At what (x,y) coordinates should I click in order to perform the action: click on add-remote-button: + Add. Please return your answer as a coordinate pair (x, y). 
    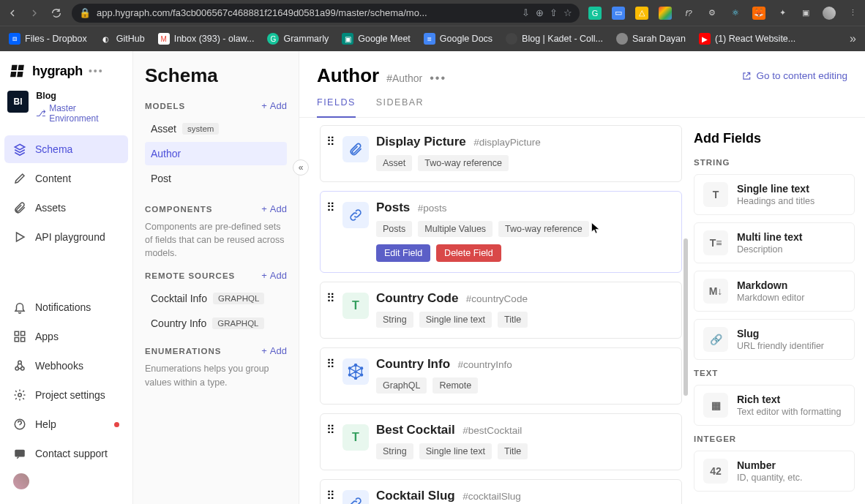
    Looking at the image, I should click on (274, 275).